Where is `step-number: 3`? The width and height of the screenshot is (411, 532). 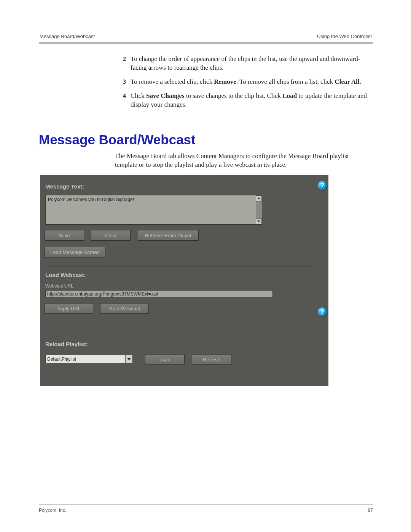
step-number: 3 is located at coordinates (122, 82).